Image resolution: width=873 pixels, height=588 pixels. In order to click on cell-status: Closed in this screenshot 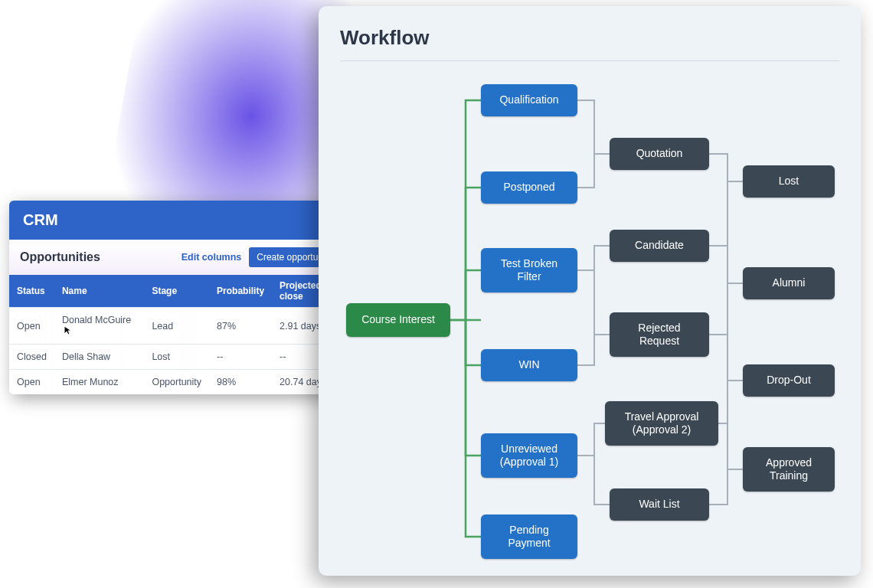, I will do `click(32, 357)`.